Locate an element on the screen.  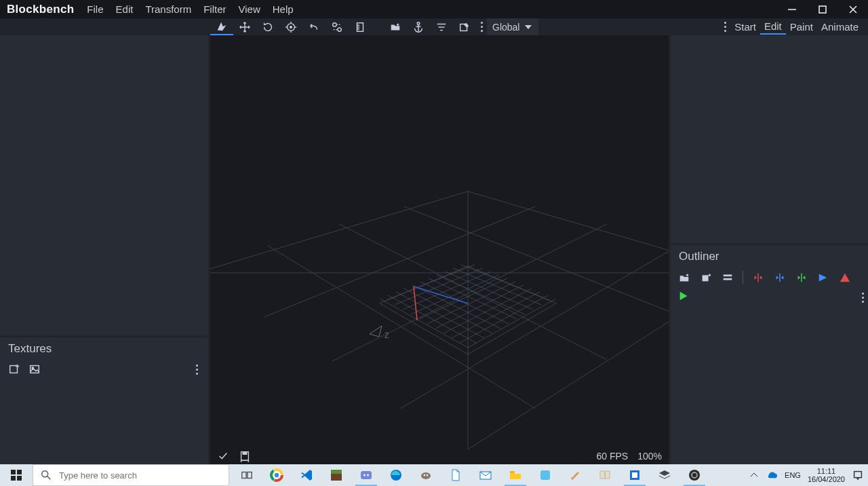
save-icon is located at coordinates (245, 456).